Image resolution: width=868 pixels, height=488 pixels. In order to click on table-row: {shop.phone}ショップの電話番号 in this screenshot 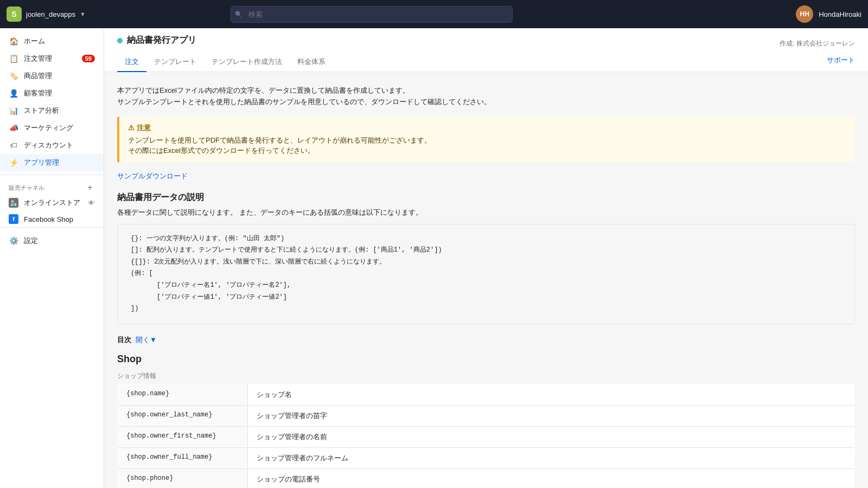, I will do `click(486, 478)`.